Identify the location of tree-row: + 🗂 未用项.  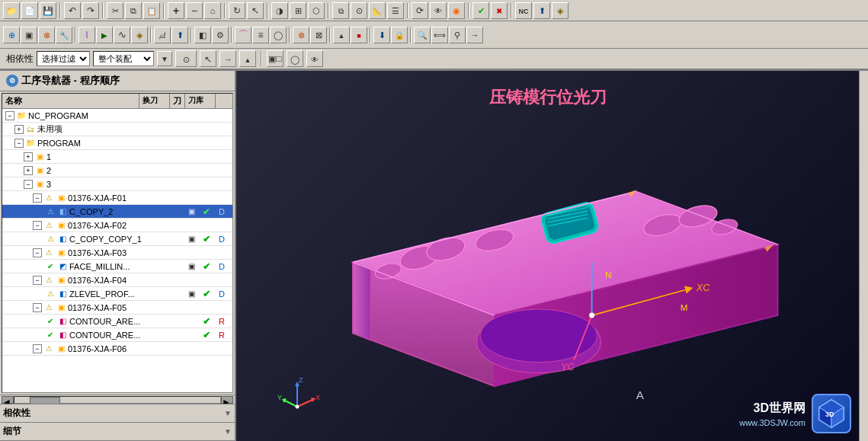
(117, 129).